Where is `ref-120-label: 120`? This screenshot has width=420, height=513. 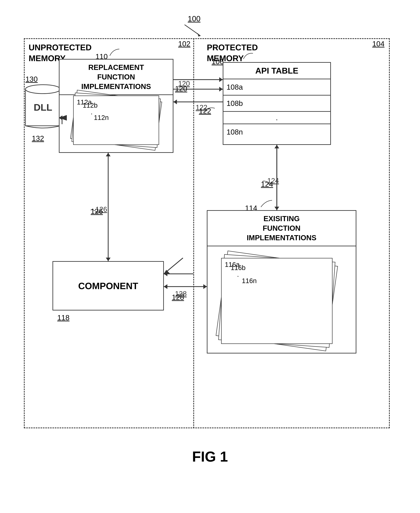 ref-120-label: 120 is located at coordinates (181, 89).